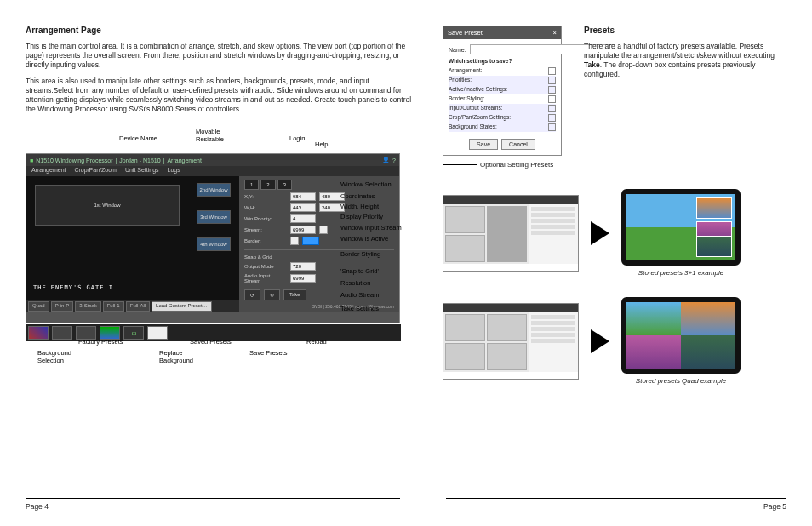  I want to click on border-color-swatch, so click(311, 241).